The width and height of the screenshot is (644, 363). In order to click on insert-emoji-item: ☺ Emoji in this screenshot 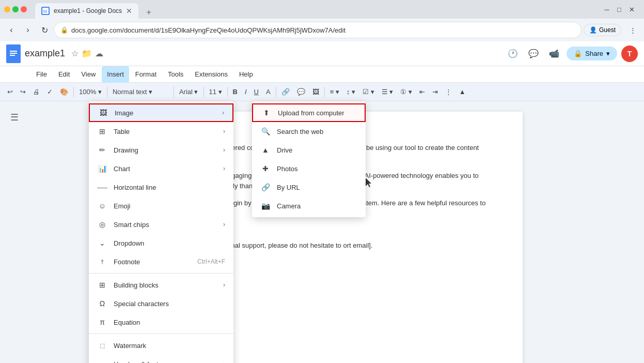, I will do `click(161, 206)`.